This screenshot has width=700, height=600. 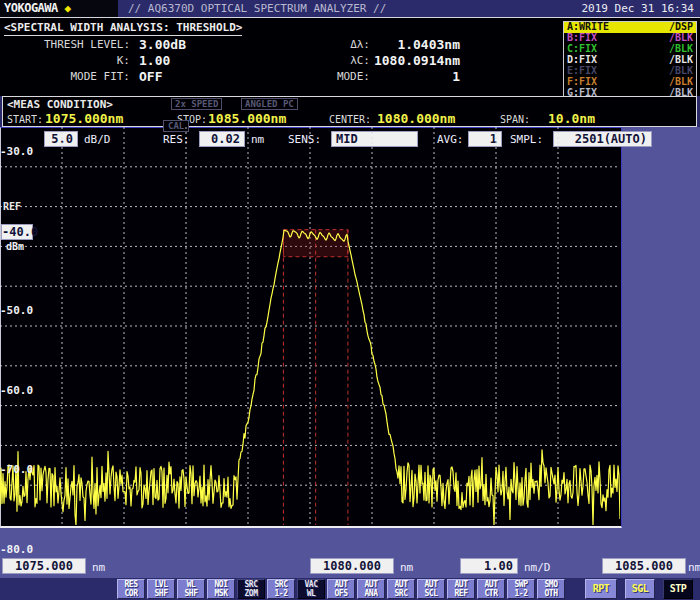 What do you see at coordinates (311, 594) in the screenshot?
I see `softkey-label: WL` at bounding box center [311, 594].